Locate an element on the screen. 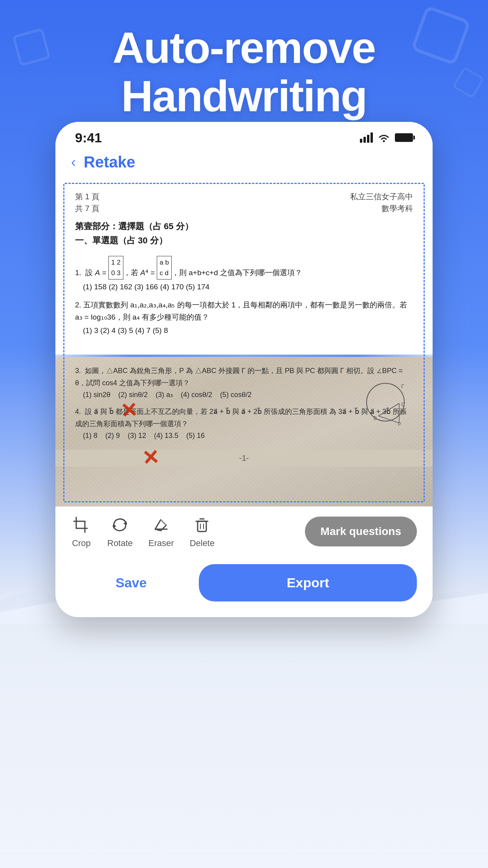 This screenshot has height=868, width=488. page-number: -1- is located at coordinates (244, 458).